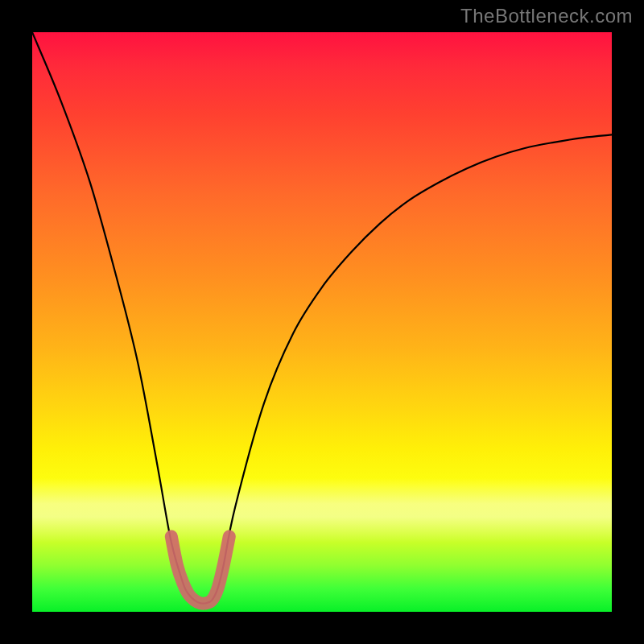  Describe the element at coordinates (200, 570) in the screenshot. I see `marker-arc` at that location.